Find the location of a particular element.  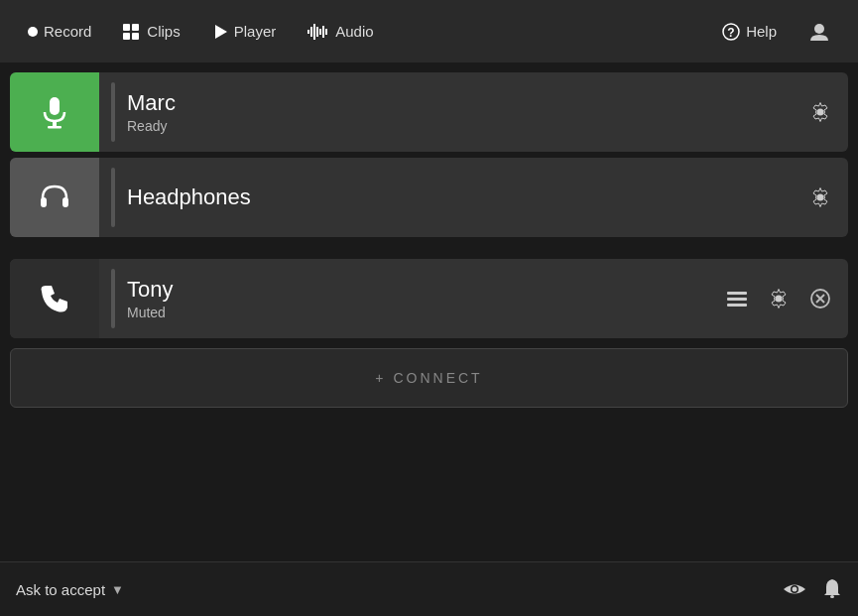

record-dot is located at coordinates (33, 32).